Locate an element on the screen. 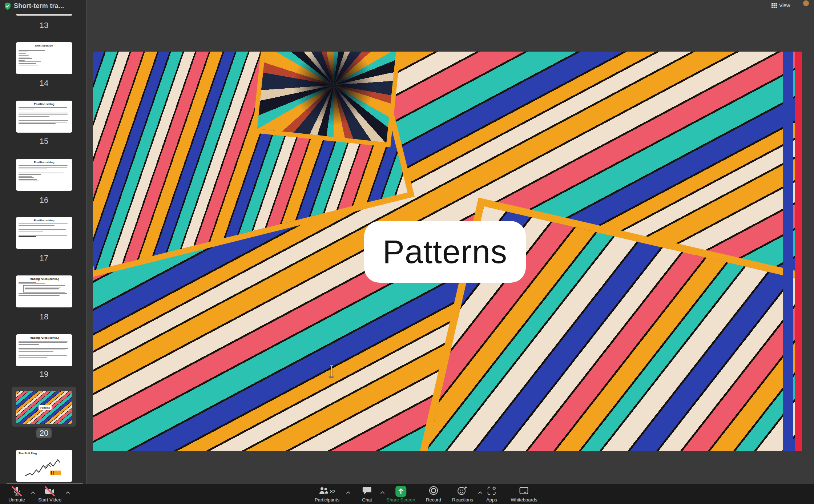  pattern-edge-blue-stripe is located at coordinates (788, 251).